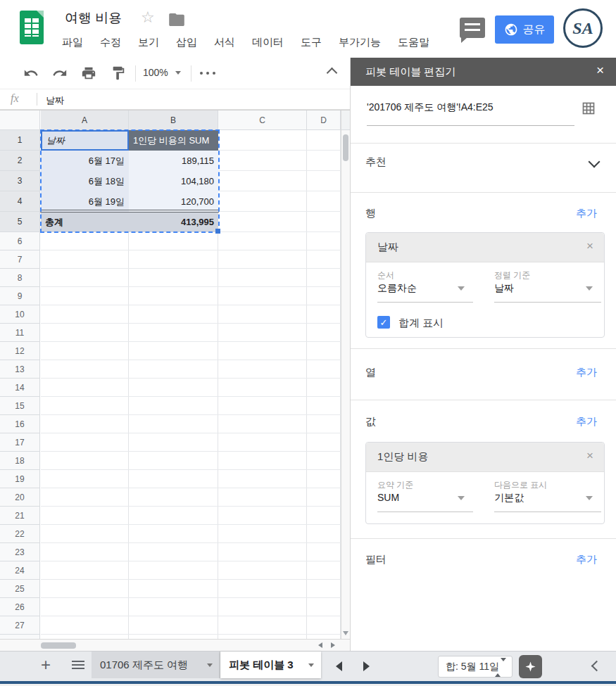 This screenshot has width=616, height=686. What do you see at coordinates (173, 160) in the screenshot?
I see `cell-B2-value: 189,115` at bounding box center [173, 160].